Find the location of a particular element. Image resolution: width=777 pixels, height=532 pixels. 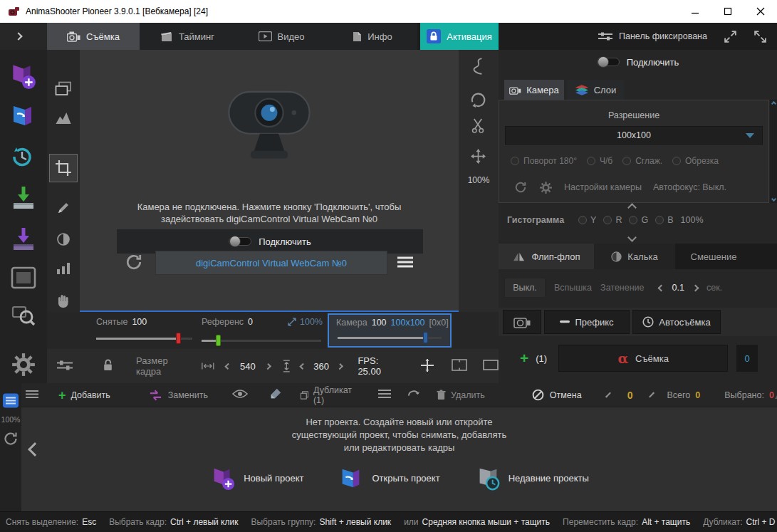

histogram-tool is located at coordinates (63, 119).